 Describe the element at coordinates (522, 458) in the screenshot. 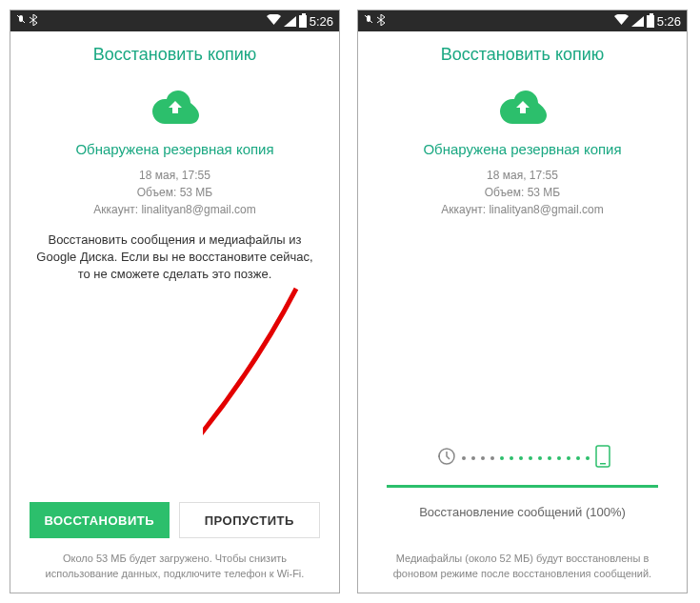

I see `restore-graphic` at that location.